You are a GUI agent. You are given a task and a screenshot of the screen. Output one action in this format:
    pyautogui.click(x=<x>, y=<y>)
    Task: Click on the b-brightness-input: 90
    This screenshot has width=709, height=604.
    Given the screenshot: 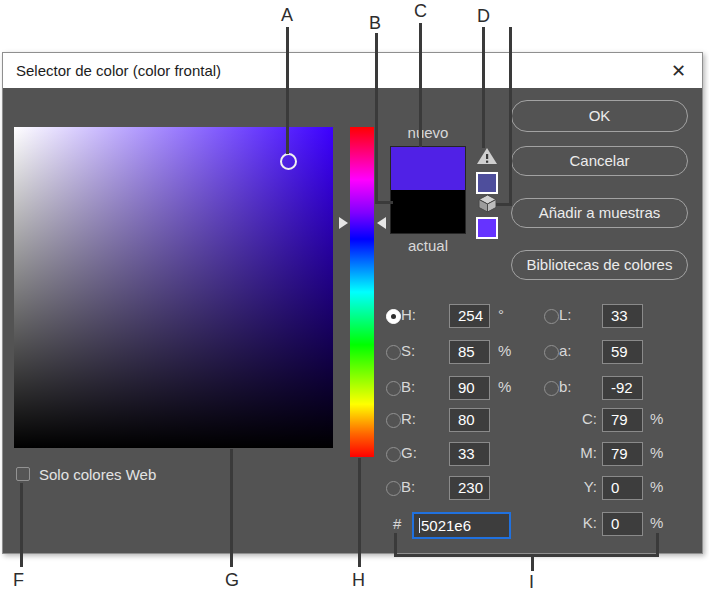 What is the action you would take?
    pyautogui.click(x=470, y=388)
    